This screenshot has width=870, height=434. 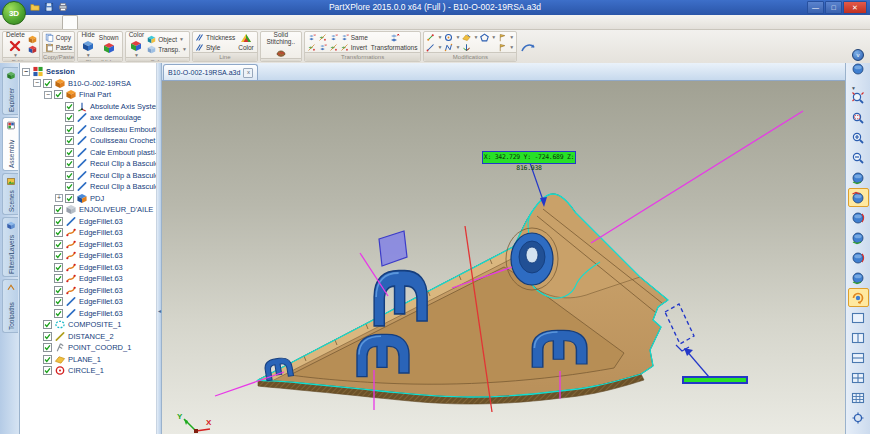 I want to click on invert-transformation-button: Invert, so click(x=354, y=48).